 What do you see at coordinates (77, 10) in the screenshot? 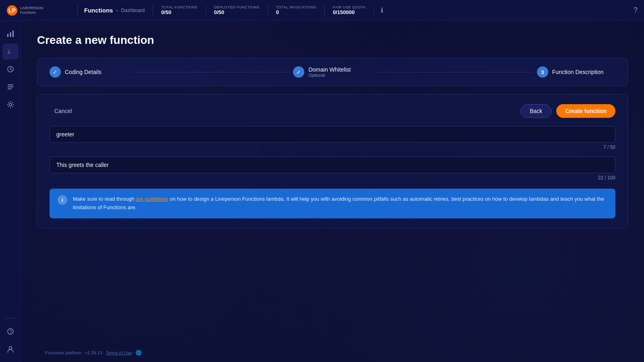
I see `nav-separator` at bounding box center [77, 10].